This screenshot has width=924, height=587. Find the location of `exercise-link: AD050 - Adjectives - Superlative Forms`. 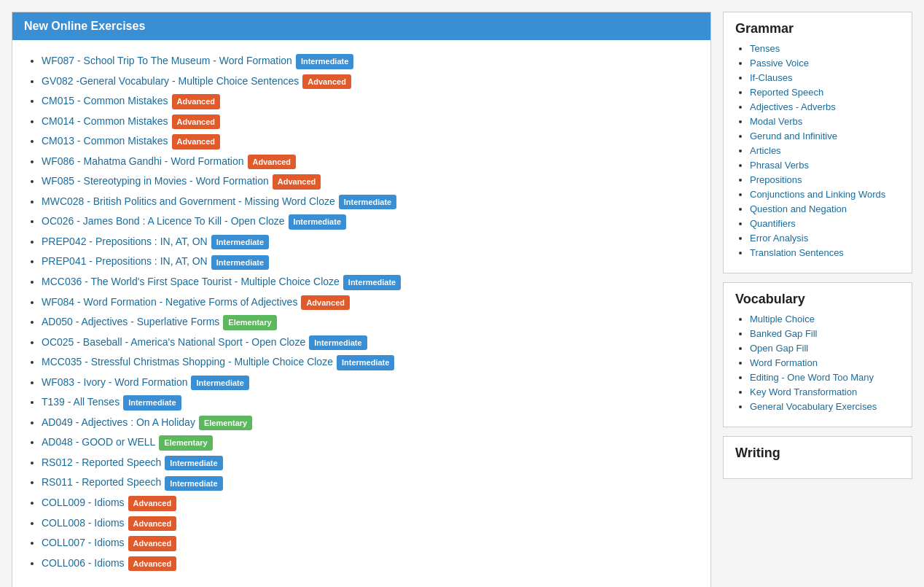

exercise-link: AD050 - Adjectives - Superlative Forms is located at coordinates (130, 322).